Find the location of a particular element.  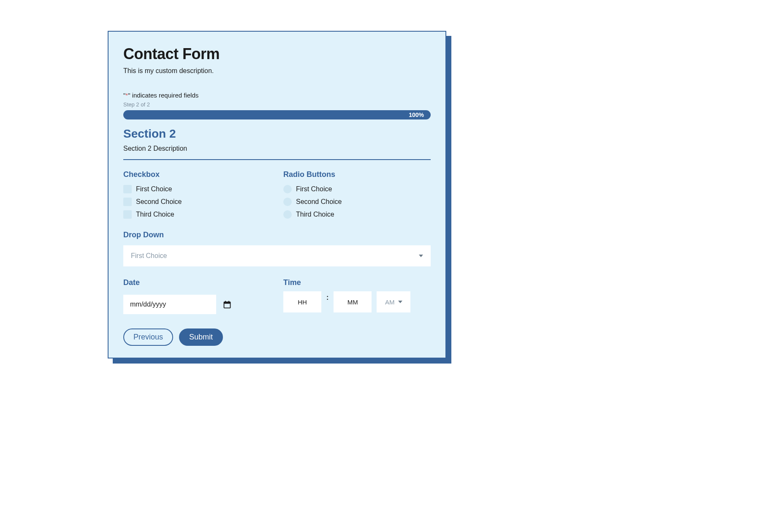

section-title: Section 2 is located at coordinates (277, 134).